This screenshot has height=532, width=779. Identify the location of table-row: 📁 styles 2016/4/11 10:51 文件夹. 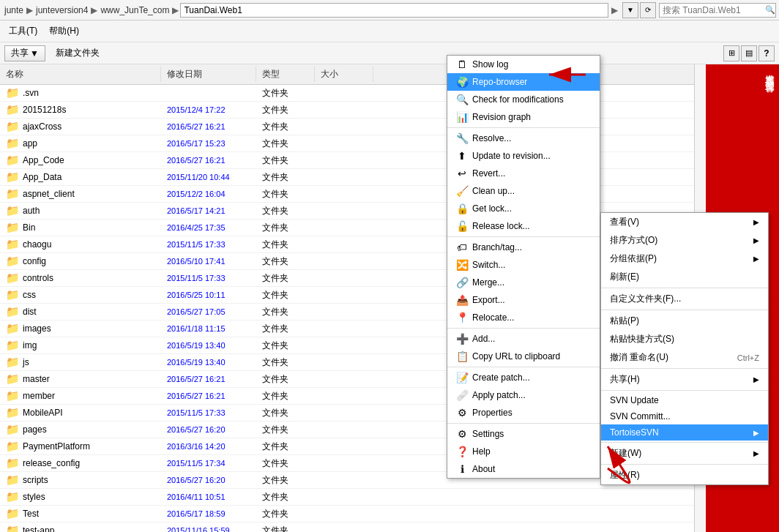
(347, 498).